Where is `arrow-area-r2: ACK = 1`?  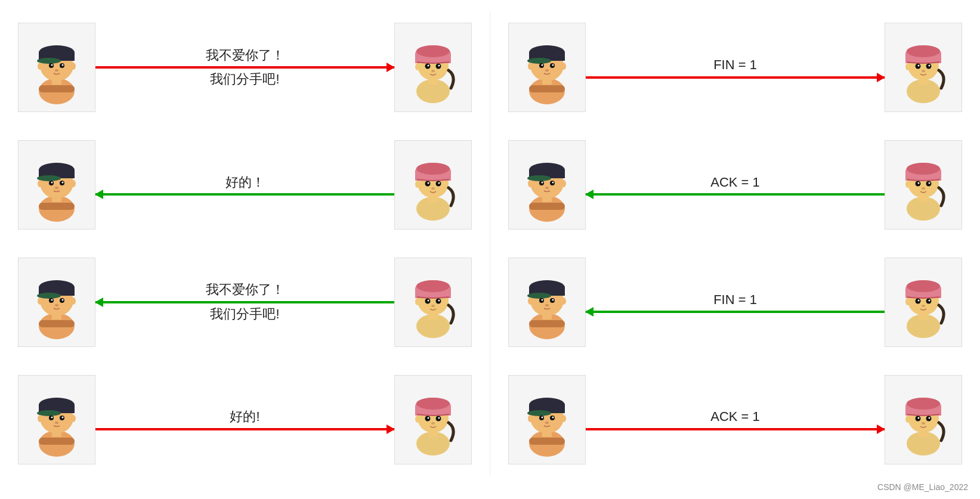
arrow-area-r2: ACK = 1 is located at coordinates (735, 185).